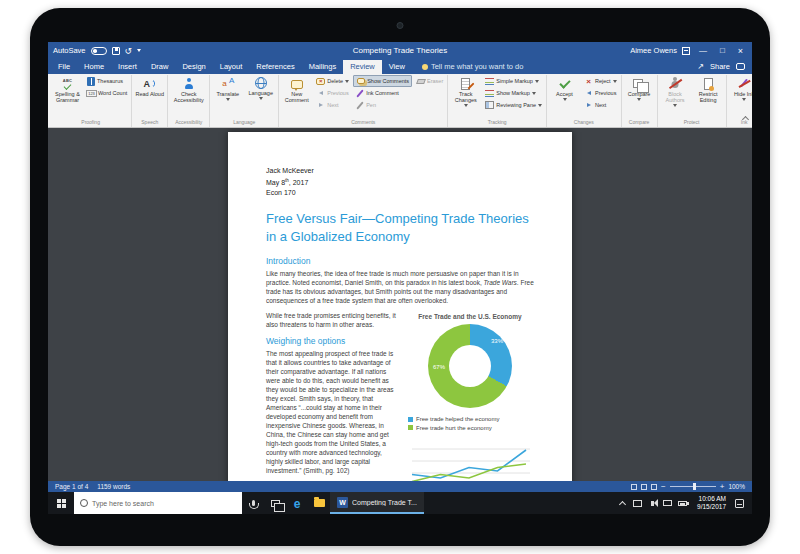 The width and height of the screenshot is (800, 554). Describe the element at coordinates (676, 91) in the screenshot. I see `block-authors-button: Block Authors` at that location.